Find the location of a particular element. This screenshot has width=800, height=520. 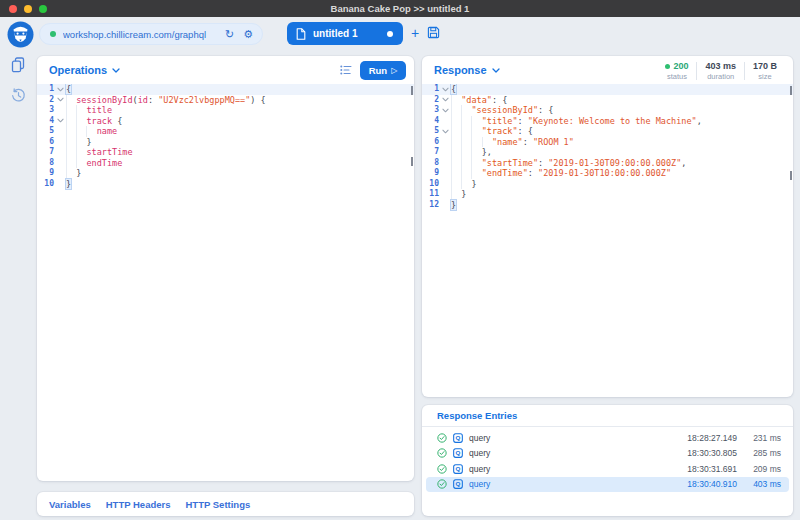

minimize-window-button is located at coordinates (28, 9).